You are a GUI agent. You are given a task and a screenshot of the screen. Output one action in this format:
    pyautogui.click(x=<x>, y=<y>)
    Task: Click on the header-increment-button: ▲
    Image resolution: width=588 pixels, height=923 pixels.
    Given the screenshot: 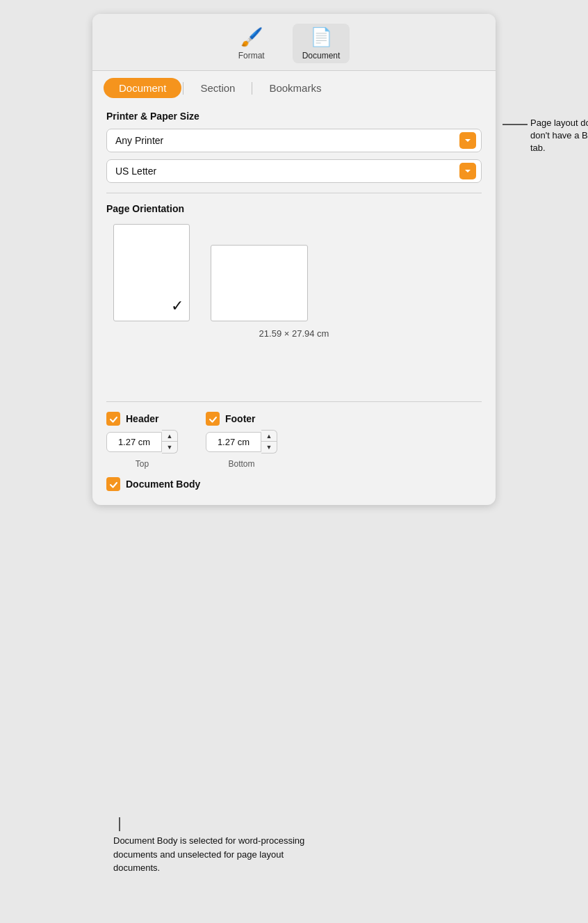 What is the action you would take?
    pyautogui.click(x=170, y=436)
    